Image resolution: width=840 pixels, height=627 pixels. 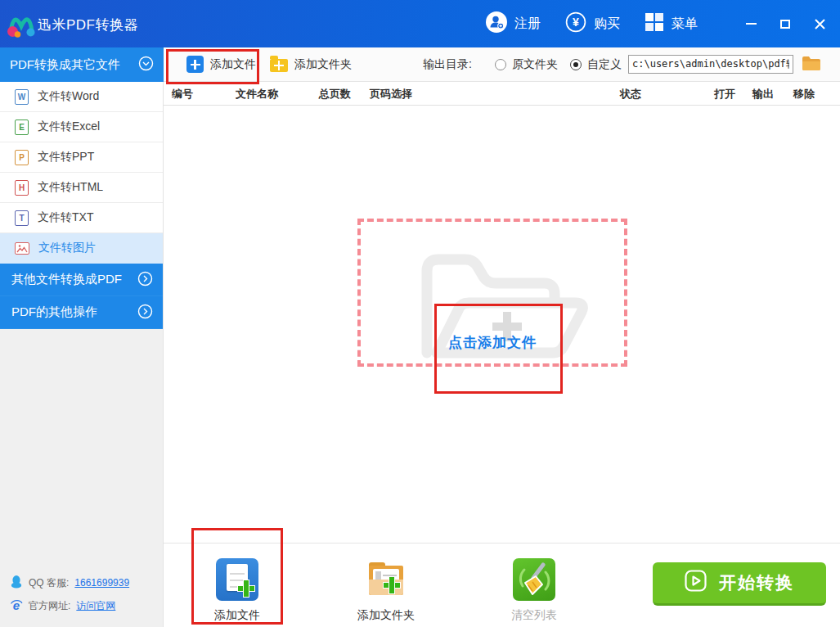 What do you see at coordinates (237, 591) in the screenshot?
I see `add-file-big-button: 添加文件` at bounding box center [237, 591].